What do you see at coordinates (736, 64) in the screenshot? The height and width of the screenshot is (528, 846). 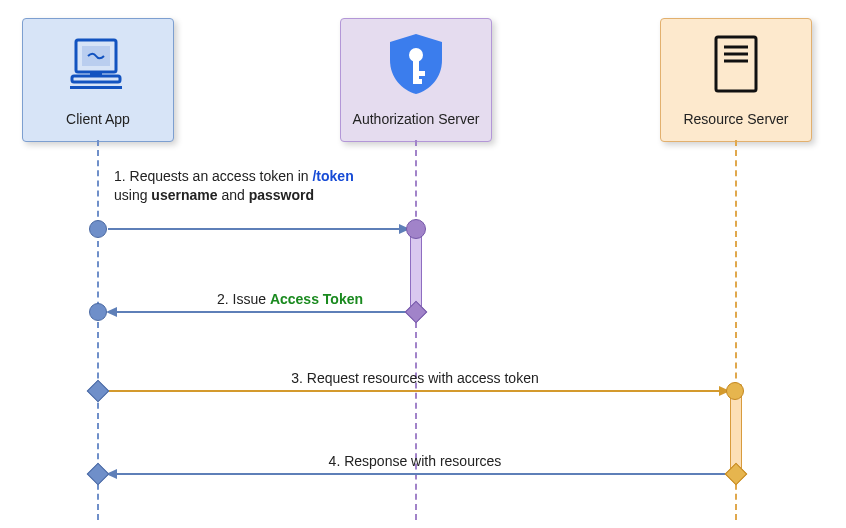 I see `server-icon` at bounding box center [736, 64].